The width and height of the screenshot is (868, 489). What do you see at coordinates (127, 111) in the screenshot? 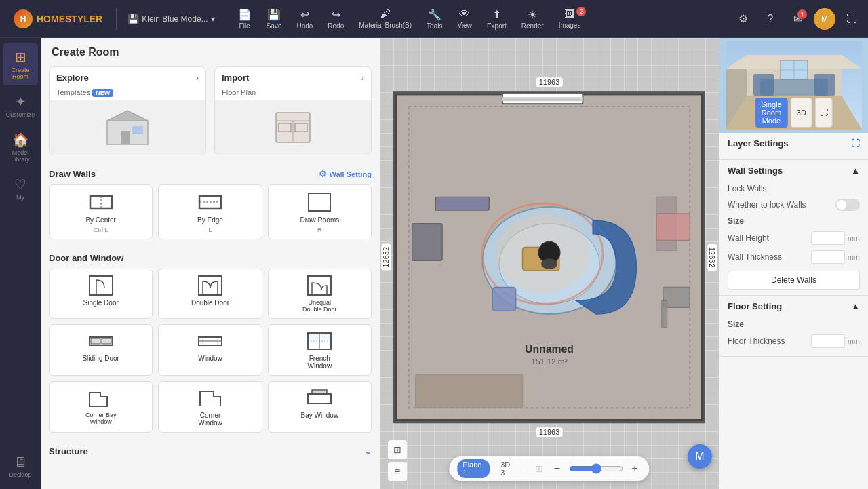
I see `explore-templates-card: Explore › Templates NEW` at bounding box center [127, 111].